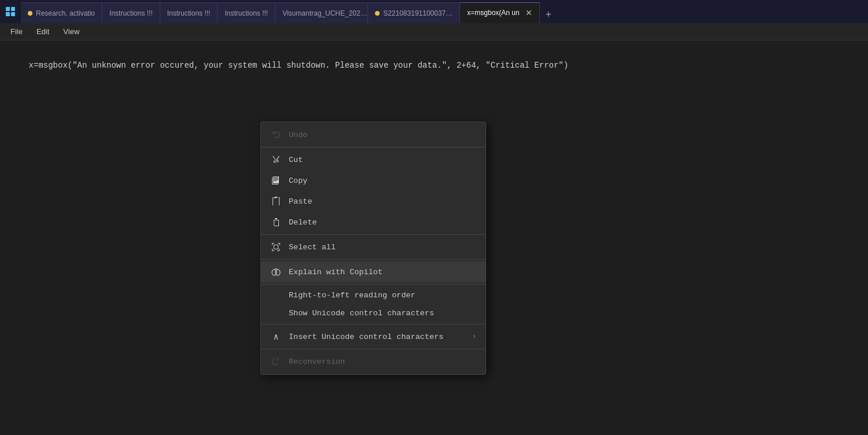 Image resolution: width=868 pixels, height=435 pixels. Describe the element at coordinates (493, 13) in the screenshot. I see `tab-label: x=msgbox(An un` at that location.